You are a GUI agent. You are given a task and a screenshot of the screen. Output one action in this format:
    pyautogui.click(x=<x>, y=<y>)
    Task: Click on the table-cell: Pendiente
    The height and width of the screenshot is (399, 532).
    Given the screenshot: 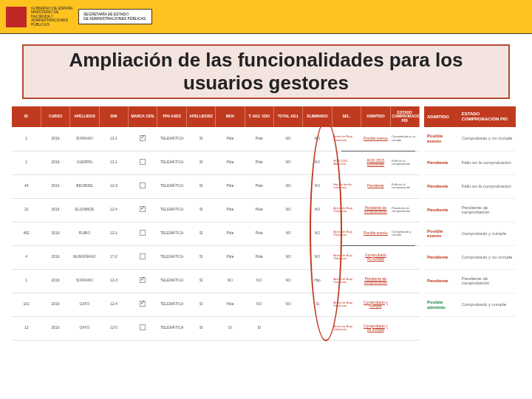 What is the action you would take?
    pyautogui.click(x=375, y=186)
    